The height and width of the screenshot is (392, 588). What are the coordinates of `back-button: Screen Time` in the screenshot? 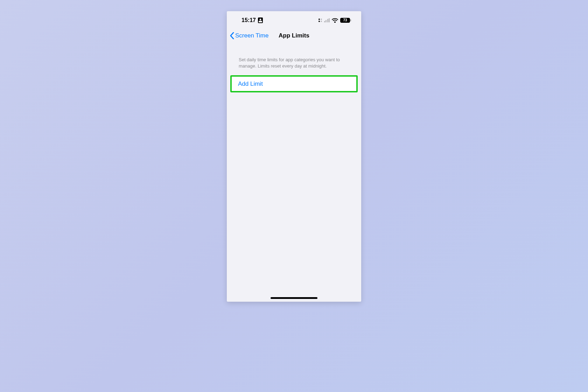 It's located at (248, 36).